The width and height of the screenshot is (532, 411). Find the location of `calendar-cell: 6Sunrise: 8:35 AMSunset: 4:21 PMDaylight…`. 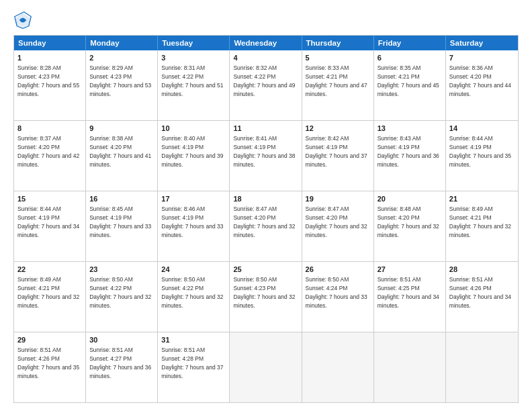

calendar-cell: 6Sunrise: 8:35 AMSunset: 4:21 PMDaylight… is located at coordinates (410, 85).